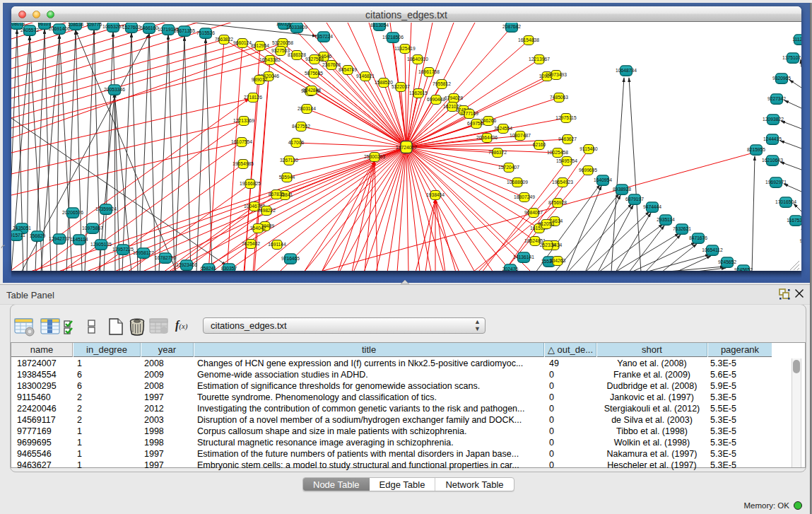 This screenshot has width=812, height=514. Describe the element at coordinates (603, 180) in the screenshot. I see `svg-text: 1640954` at that location.